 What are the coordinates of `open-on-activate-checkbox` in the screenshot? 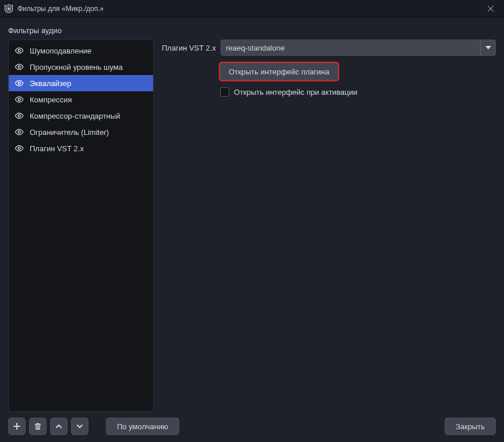 It's located at (225, 92).